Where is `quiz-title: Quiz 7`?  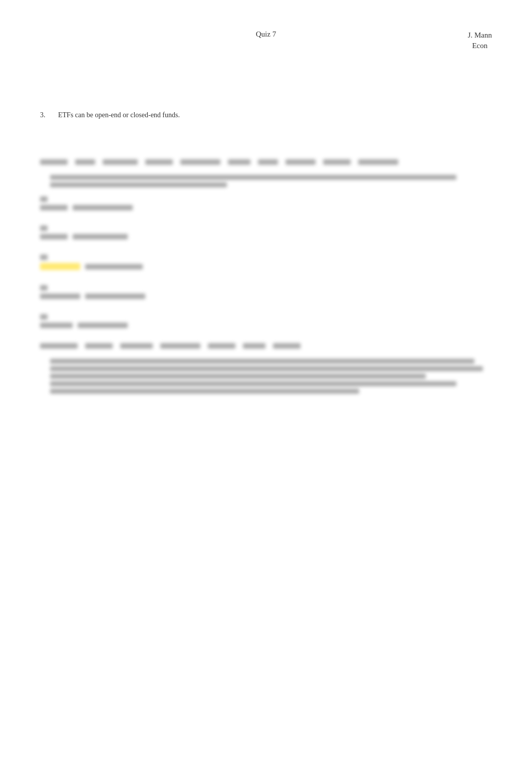 quiz-title: Quiz 7 is located at coordinates (266, 34).